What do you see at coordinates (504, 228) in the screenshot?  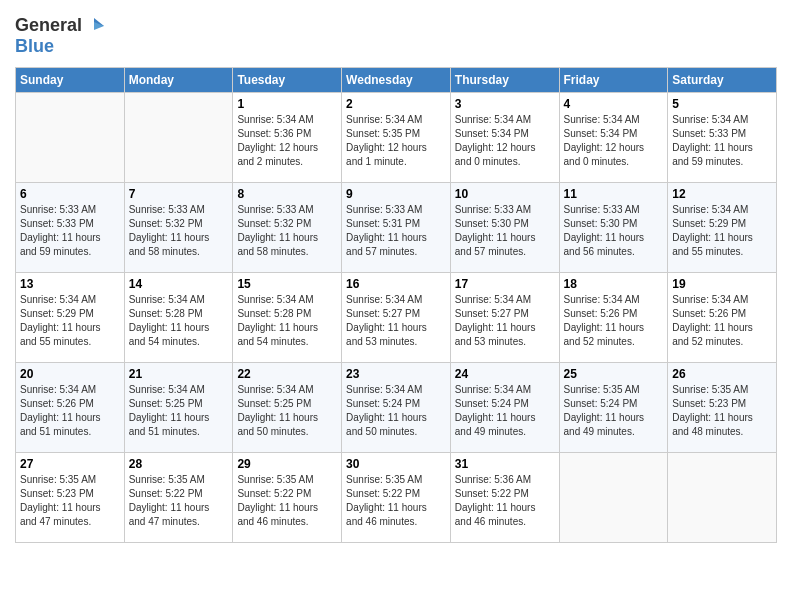 I see `calendar-cell: 10Sunrise: 5:33 AM Sunset: 5:30 PM Dayli…` at bounding box center [504, 228].